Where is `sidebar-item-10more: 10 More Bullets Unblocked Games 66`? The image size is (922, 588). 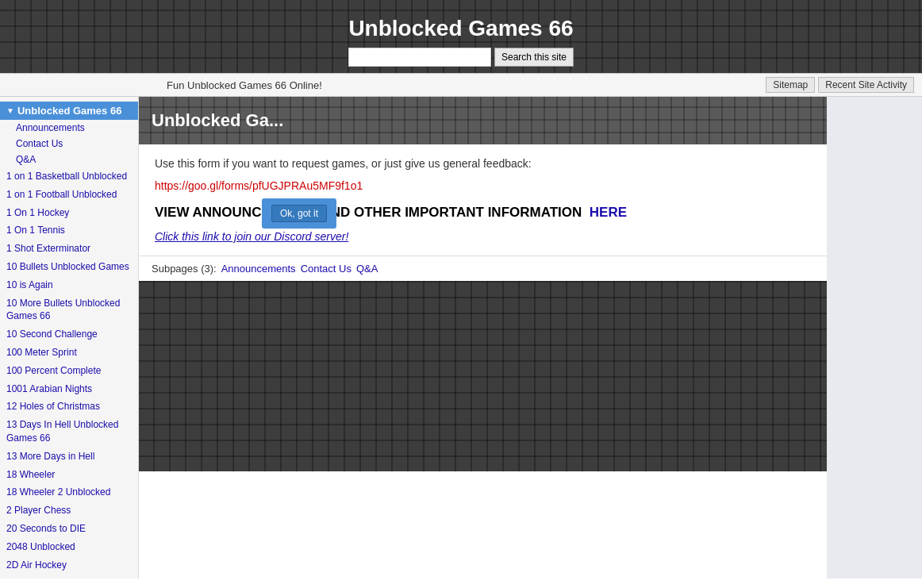 sidebar-item-10more: 10 More Bullets Unblocked Games 66 is located at coordinates (69, 310).